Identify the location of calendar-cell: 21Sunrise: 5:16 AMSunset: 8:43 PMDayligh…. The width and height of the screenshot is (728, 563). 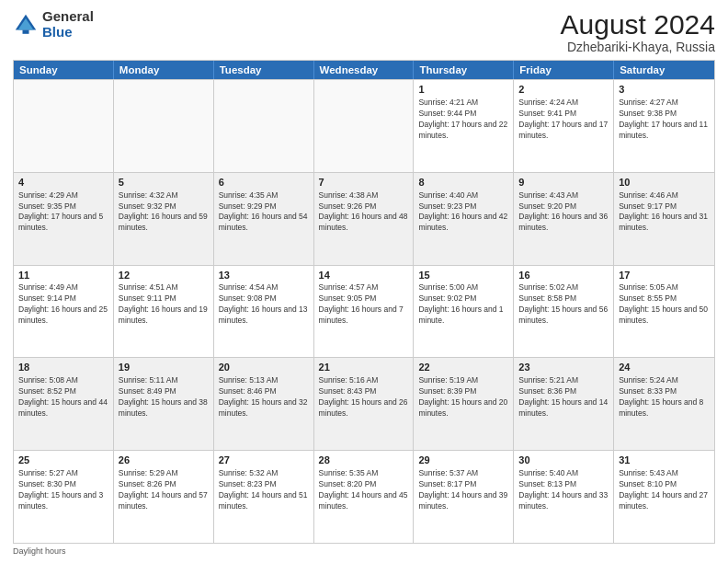
(364, 404).